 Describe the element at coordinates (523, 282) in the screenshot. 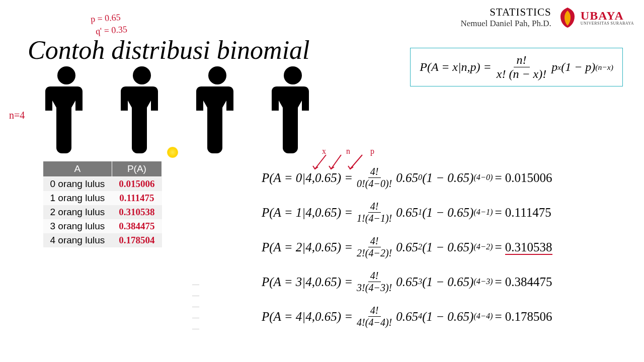

I see `calc-result: = 0.384475` at that location.